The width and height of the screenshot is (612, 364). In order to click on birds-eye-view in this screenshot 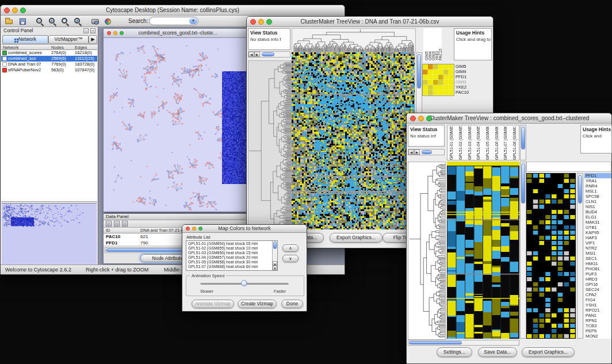, I will do `click(49, 233)`.